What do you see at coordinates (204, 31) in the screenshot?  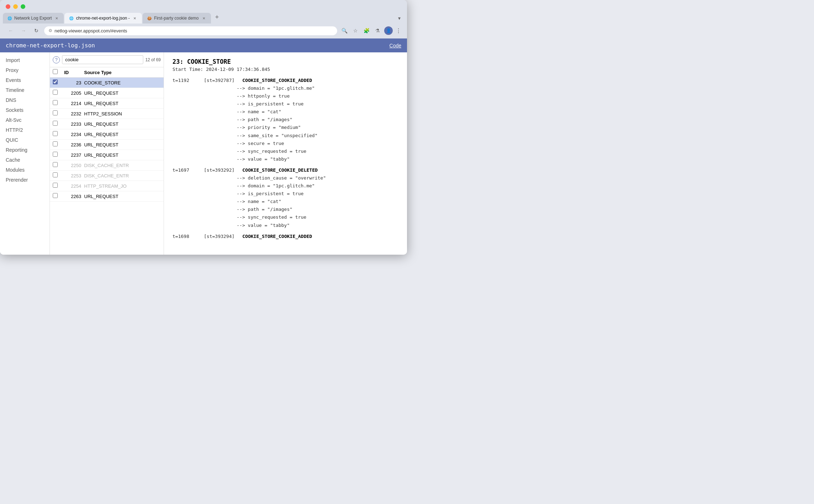 I see `address-bar: ← → ↻ ⚙ netlog-viewer.appspot.com/#event…` at bounding box center [204, 31].